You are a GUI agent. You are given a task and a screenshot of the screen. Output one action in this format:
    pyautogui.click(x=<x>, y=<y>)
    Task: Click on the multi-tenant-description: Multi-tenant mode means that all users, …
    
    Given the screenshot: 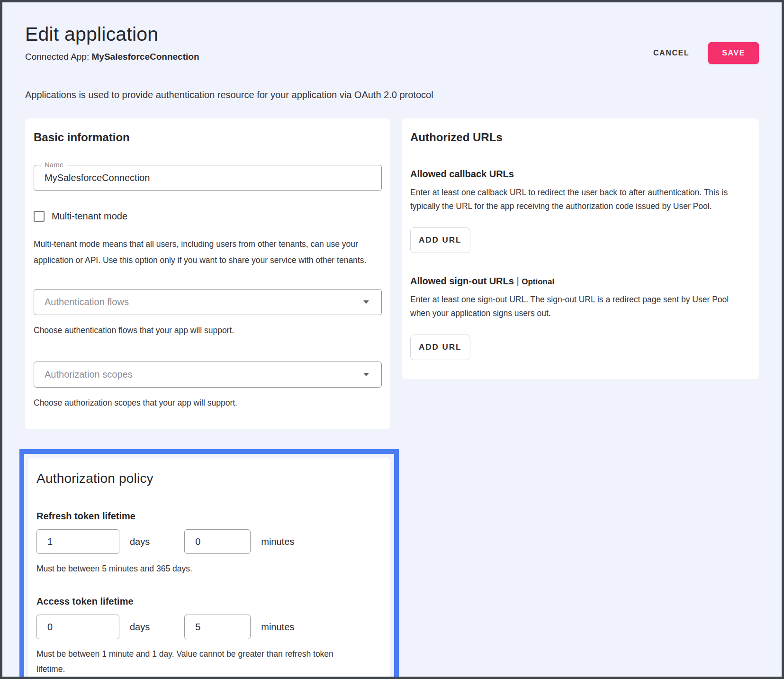 What is the action you would take?
    pyautogui.click(x=207, y=252)
    